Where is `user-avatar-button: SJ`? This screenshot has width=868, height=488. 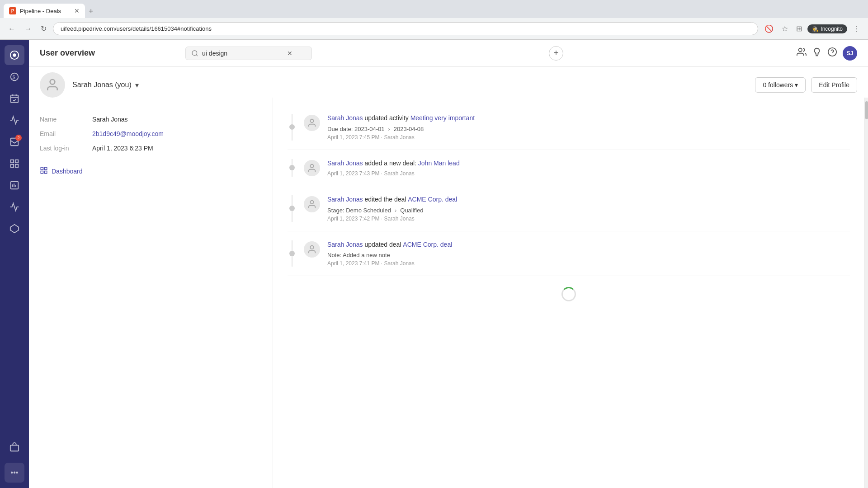 user-avatar-button: SJ is located at coordinates (850, 53).